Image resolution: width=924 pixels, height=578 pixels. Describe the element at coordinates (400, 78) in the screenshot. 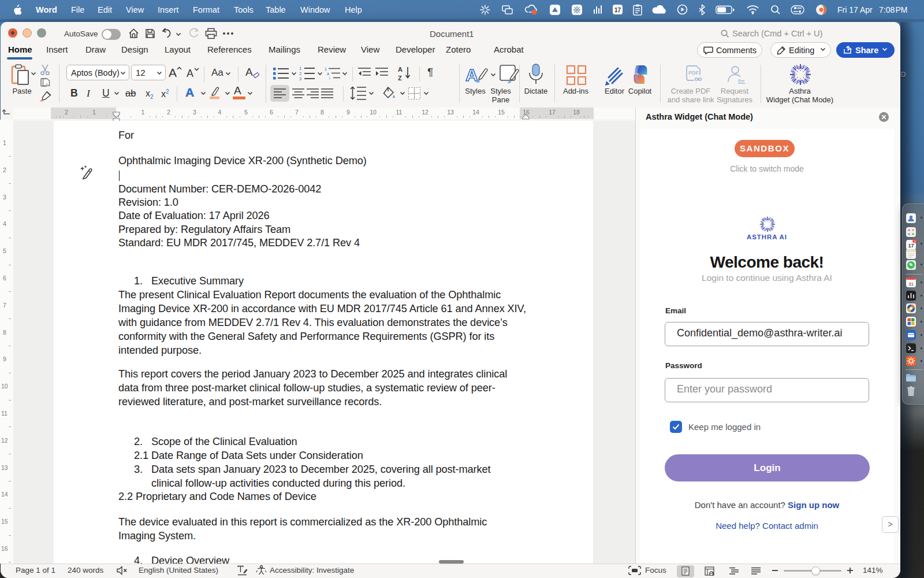

I see `svg-text: Z` at that location.